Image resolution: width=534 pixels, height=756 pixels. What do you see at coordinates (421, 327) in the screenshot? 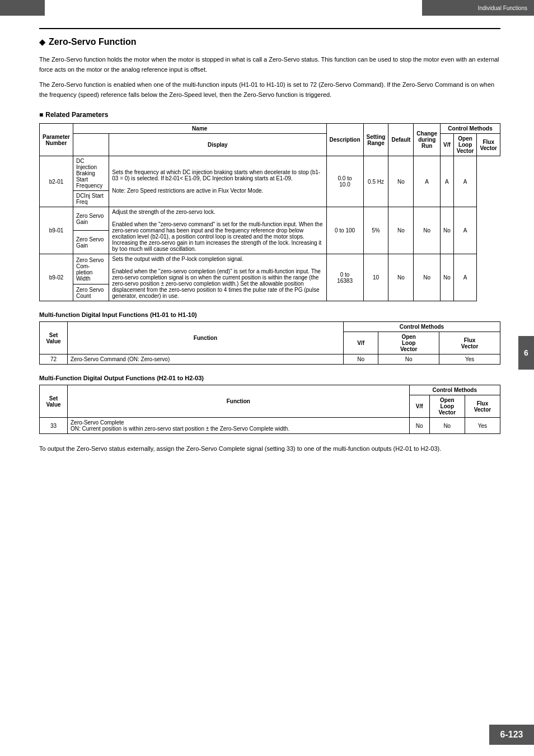
I see `di-col-control-methods: Control Methods` at bounding box center [421, 327].